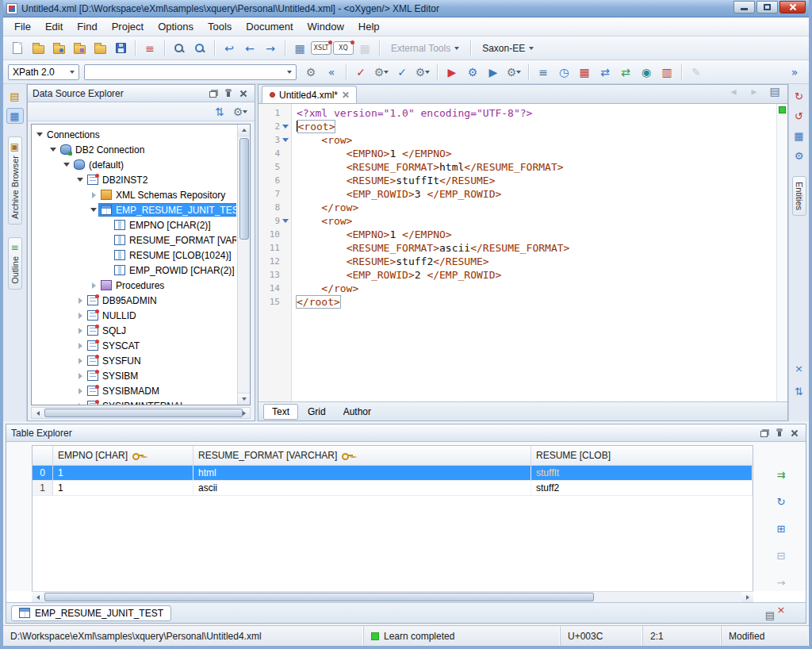  What do you see at coordinates (121, 48) in the screenshot?
I see `save-icon` at bounding box center [121, 48].